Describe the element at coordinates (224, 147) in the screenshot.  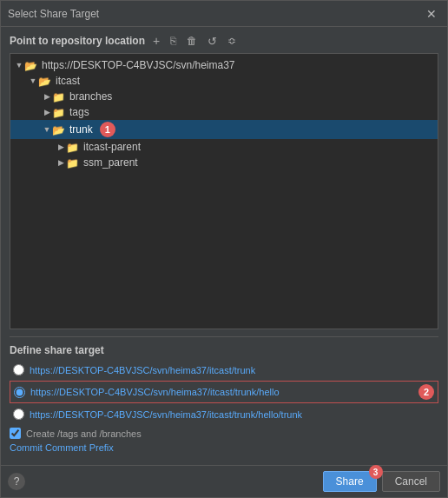
I see `tree-item-itcast-parent: itcast-parent` at that location.